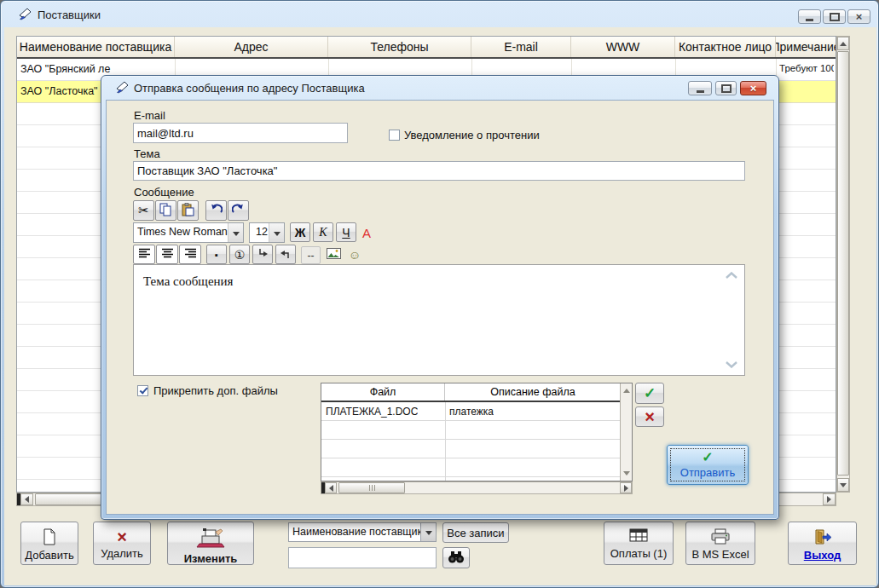 The width and height of the screenshot is (879, 588). Describe the element at coordinates (147, 153) in the screenshot. I see `subject-label: Тема` at that location.